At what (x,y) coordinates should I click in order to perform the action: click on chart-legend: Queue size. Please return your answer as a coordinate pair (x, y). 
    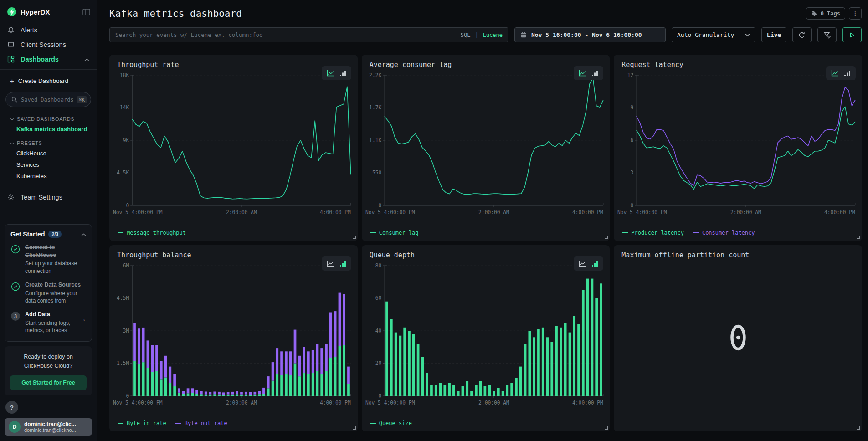
    Looking at the image, I should click on (391, 423).